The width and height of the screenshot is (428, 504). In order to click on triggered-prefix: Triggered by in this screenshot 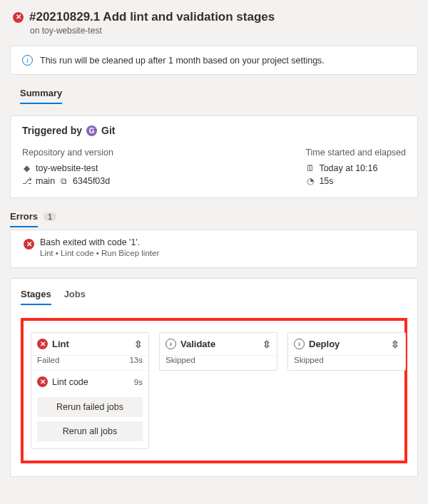, I will do `click(52, 130)`.